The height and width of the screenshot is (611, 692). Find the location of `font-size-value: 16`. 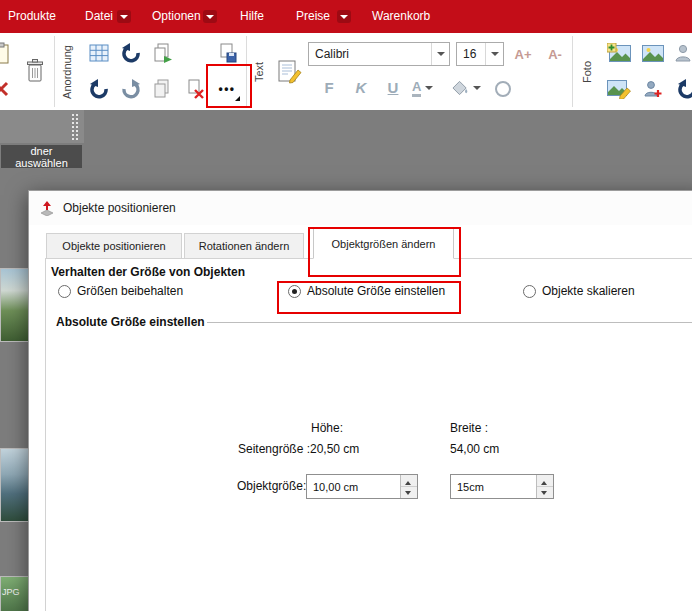

font-size-value: 16 is located at coordinates (471, 54).